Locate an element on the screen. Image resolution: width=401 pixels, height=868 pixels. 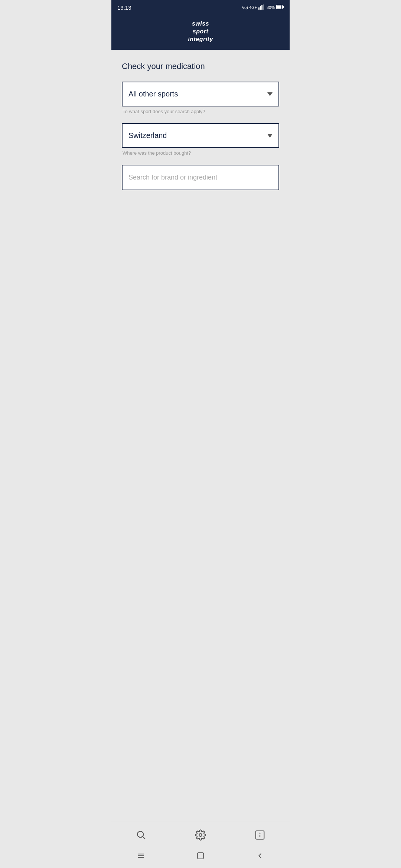
menu-icon is located at coordinates (141, 856).